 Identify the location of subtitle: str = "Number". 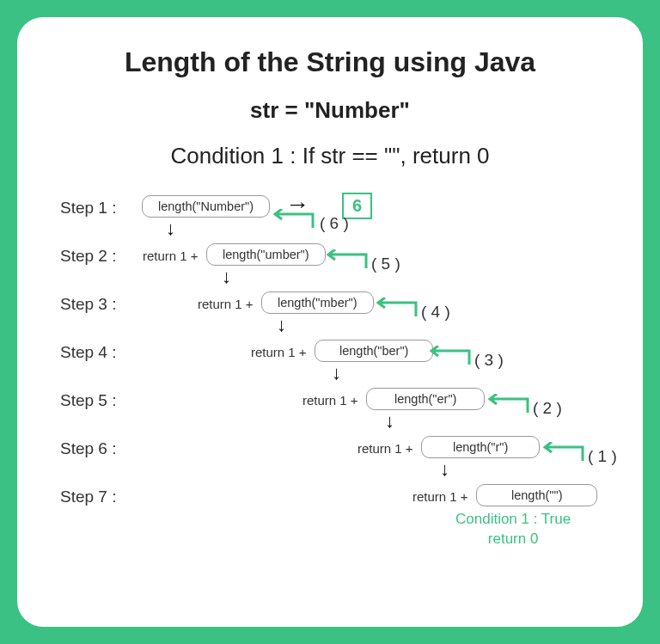
(330, 110).